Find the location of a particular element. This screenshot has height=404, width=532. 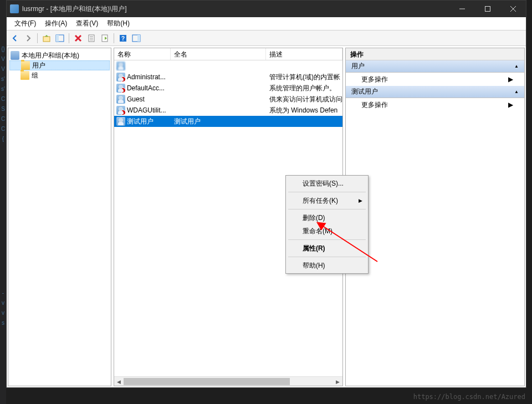

actions-more-2: 更多操作▶ is located at coordinates (435, 105).